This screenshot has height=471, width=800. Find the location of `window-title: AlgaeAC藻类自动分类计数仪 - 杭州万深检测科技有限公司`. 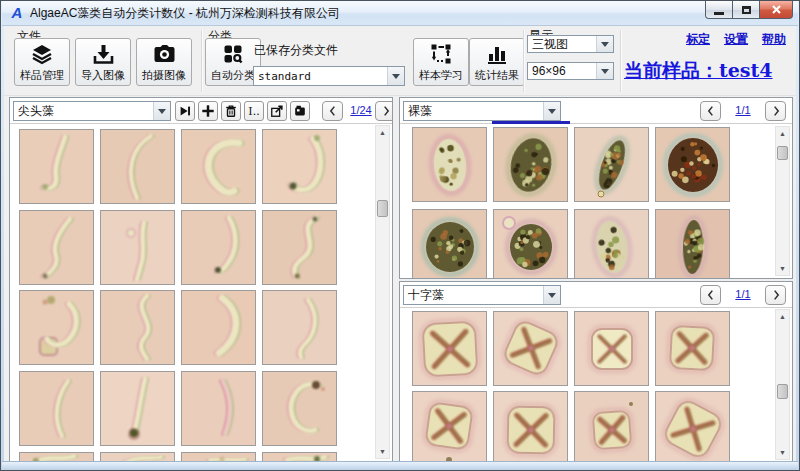

window-title: AlgaeAC藻类自动分类计数仪 - 杭州万深检测科技有限公司 is located at coordinates (185, 14).